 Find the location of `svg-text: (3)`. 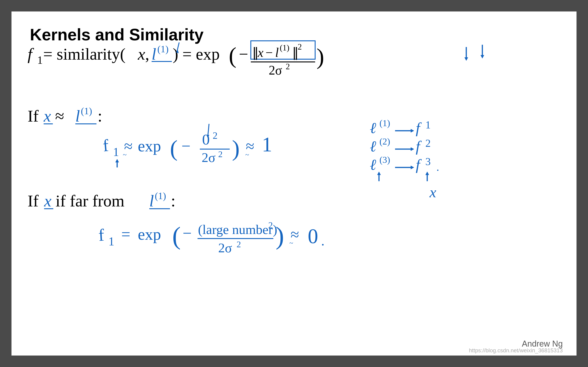

svg-text: (3) is located at coordinates (385, 160).